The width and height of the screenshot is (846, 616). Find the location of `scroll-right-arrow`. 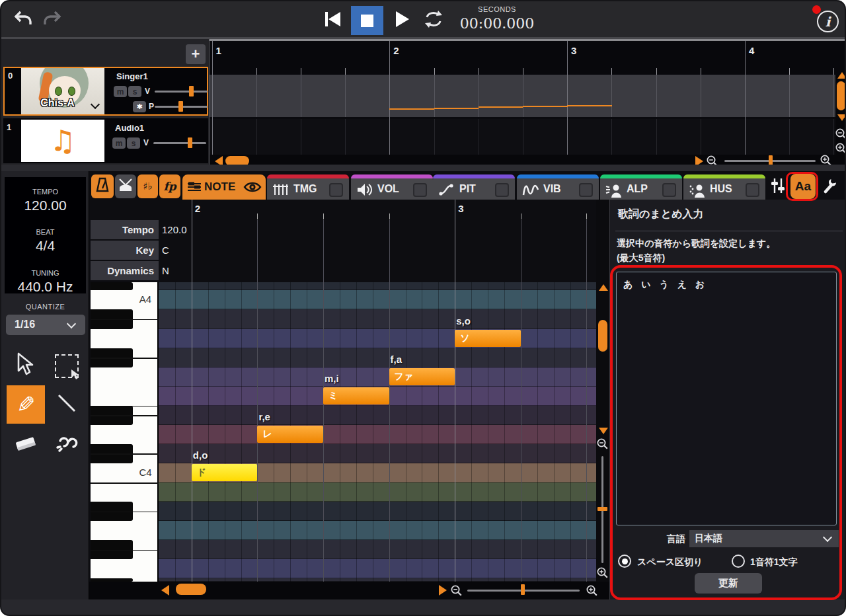

scroll-right-arrow is located at coordinates (443, 590).